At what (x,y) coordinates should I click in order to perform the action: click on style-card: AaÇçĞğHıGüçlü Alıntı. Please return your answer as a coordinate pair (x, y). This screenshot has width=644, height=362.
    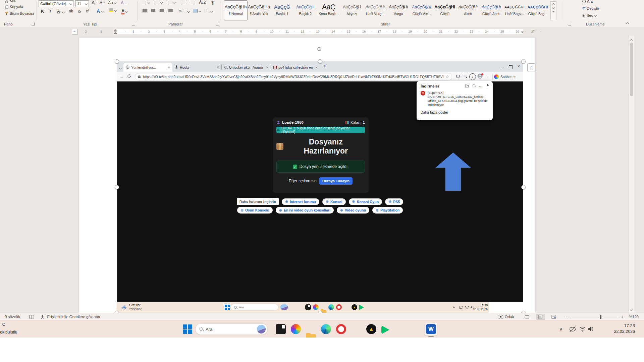
    Looking at the image, I should click on (491, 10).